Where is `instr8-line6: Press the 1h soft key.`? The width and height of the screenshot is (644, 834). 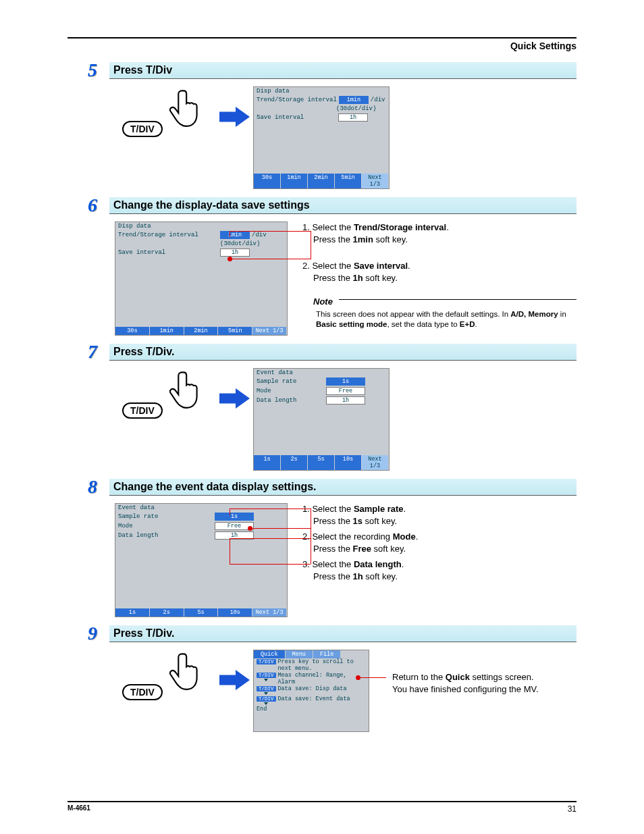
instr8-line6: Press the 1h soft key. is located at coordinates (366, 577).